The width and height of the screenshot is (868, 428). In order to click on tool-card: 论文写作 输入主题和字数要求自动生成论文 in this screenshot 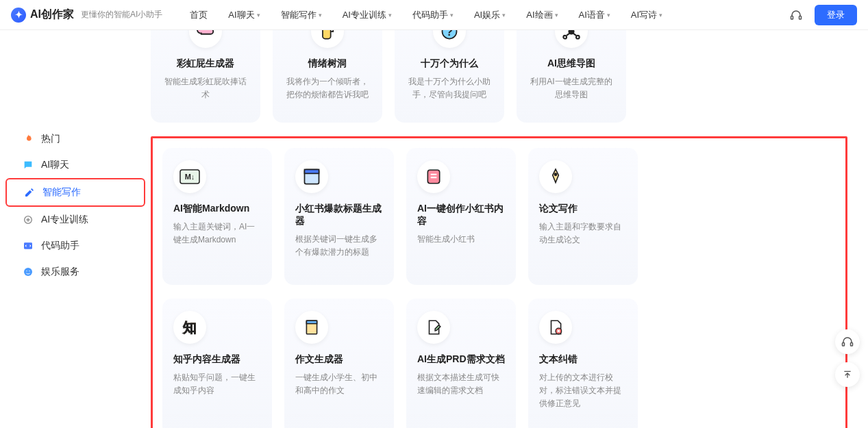, I will do `click(583, 216)`.